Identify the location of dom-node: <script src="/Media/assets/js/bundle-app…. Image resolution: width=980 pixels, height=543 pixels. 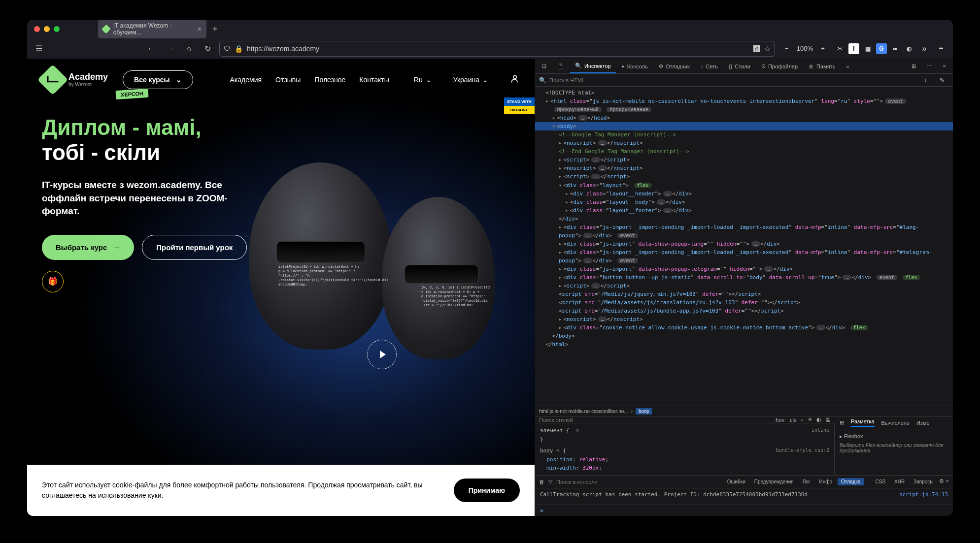
(744, 311).